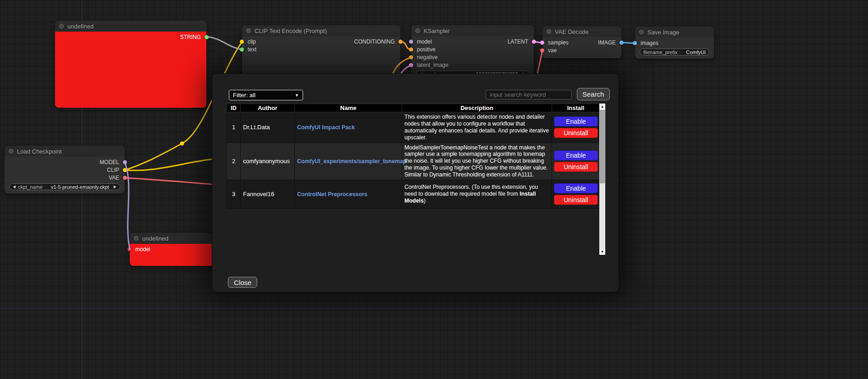 This screenshot has height=379, width=868. Describe the element at coordinates (542, 42) in the screenshot. I see `samples-input-port` at that location.